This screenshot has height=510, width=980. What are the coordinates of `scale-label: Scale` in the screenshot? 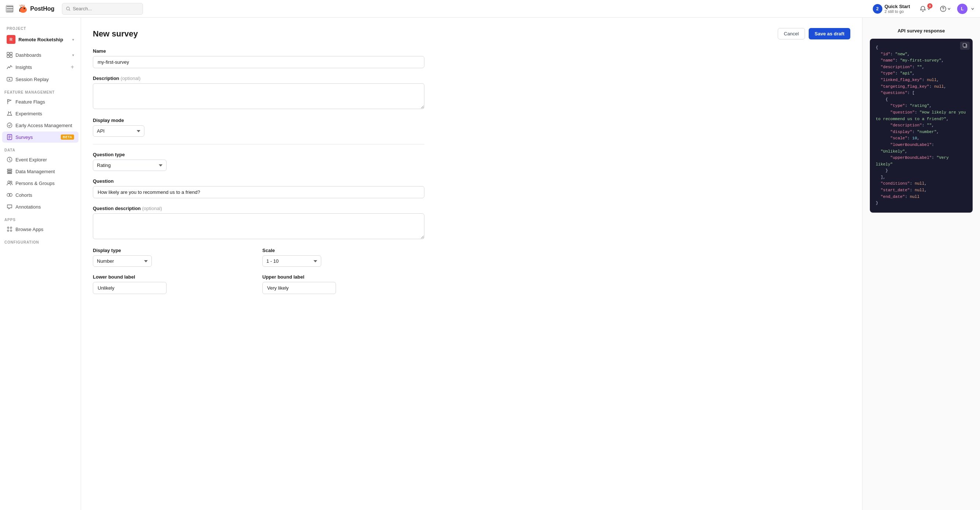 It's located at (344, 250).